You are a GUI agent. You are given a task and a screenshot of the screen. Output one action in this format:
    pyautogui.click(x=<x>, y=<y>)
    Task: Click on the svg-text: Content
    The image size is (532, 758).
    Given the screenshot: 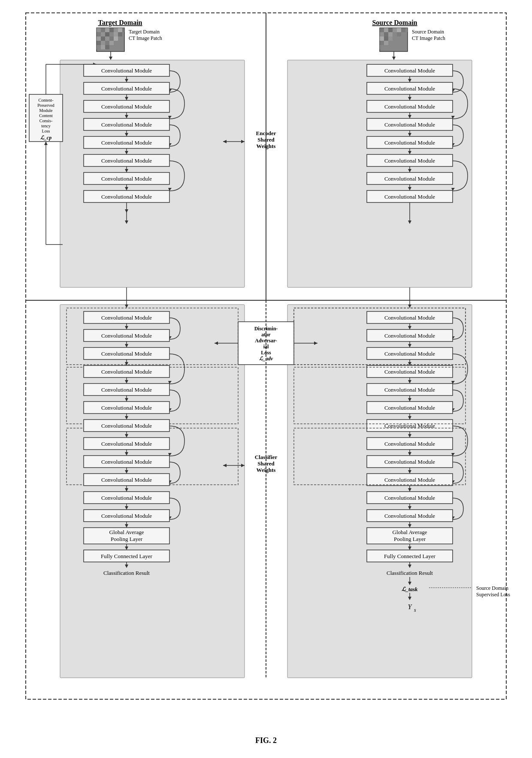 What is the action you would take?
    pyautogui.click(x=46, y=116)
    